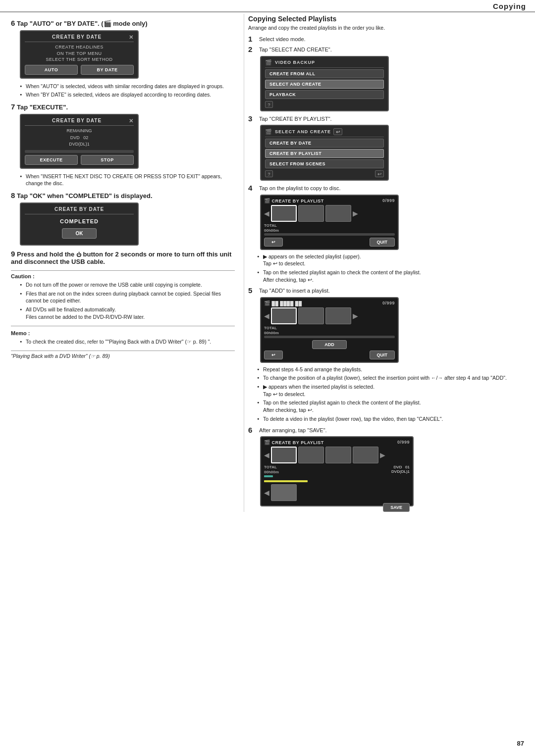  I want to click on box1-close-icon: ✕, so click(131, 38).